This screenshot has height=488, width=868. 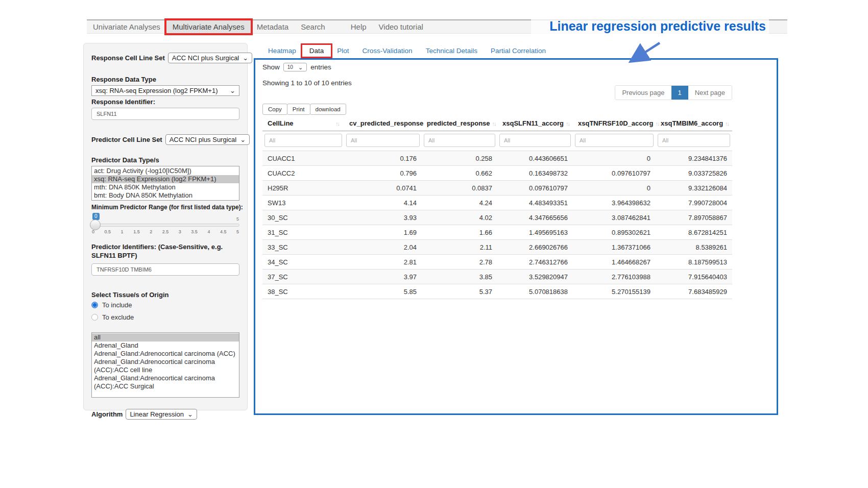 What do you see at coordinates (388, 51) in the screenshot?
I see `tab-cross-validation: Cross-Validation` at bounding box center [388, 51].